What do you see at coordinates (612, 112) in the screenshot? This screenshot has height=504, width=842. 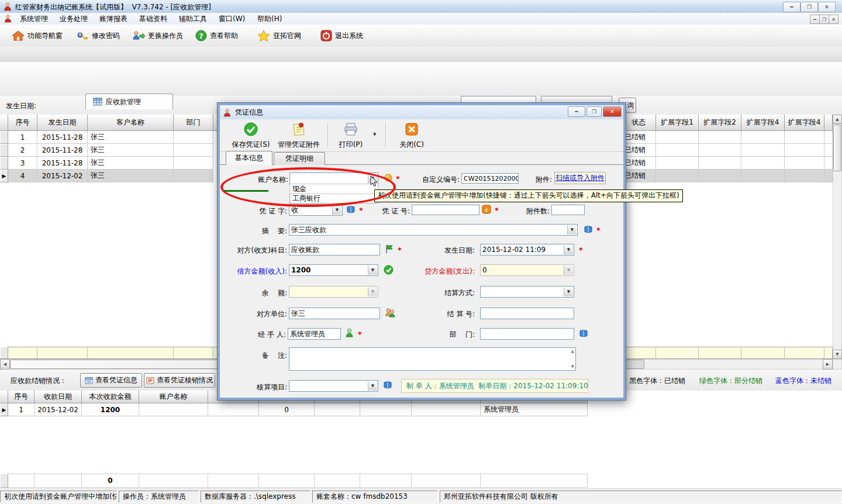 I see `dialog-close-icon: ✕` at bounding box center [612, 112].